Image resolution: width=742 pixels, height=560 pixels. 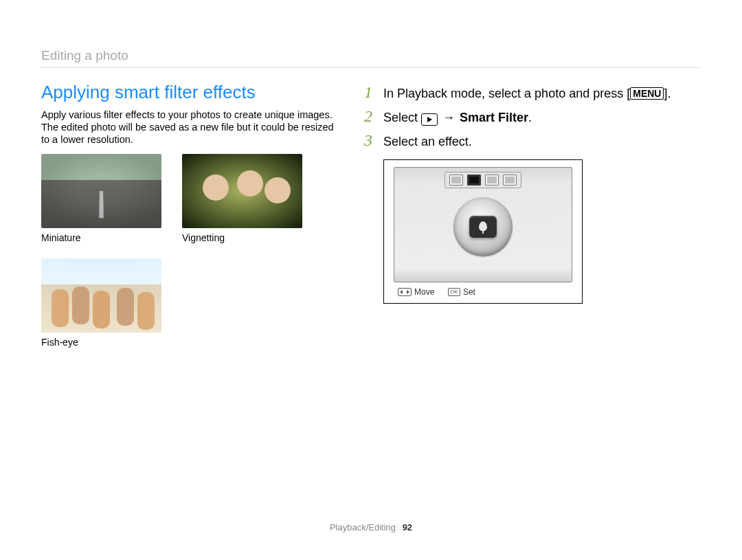 What do you see at coordinates (667, 93) in the screenshot?
I see `step-1-suffix: ].` at bounding box center [667, 93].